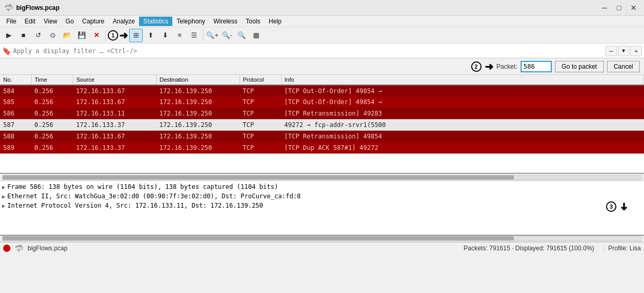  Describe the element at coordinates (156, 21) in the screenshot. I see `menu-statistics: Statistics` at that location.